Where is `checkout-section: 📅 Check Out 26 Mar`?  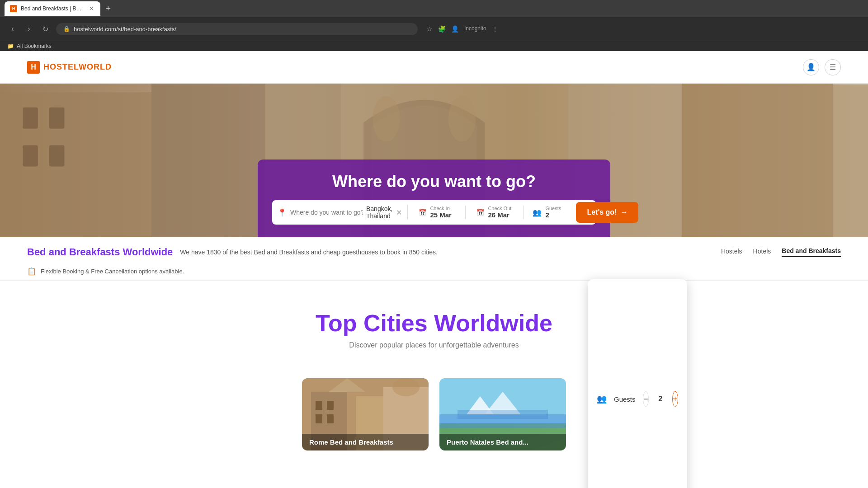
checkout-section: 📅 Check Out 26 Mar is located at coordinates (496, 212).